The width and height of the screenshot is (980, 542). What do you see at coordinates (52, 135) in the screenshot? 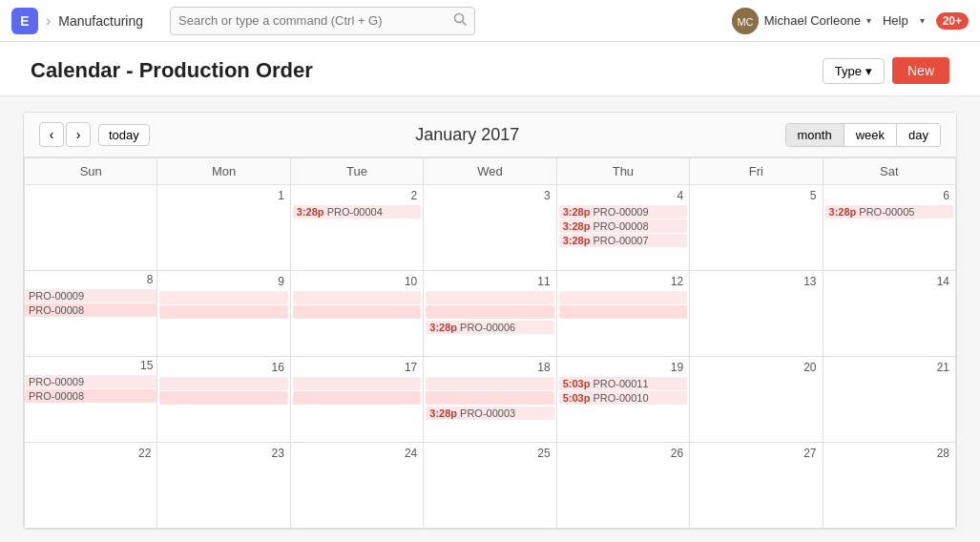
I see `prev-button: ‹` at bounding box center [52, 135].